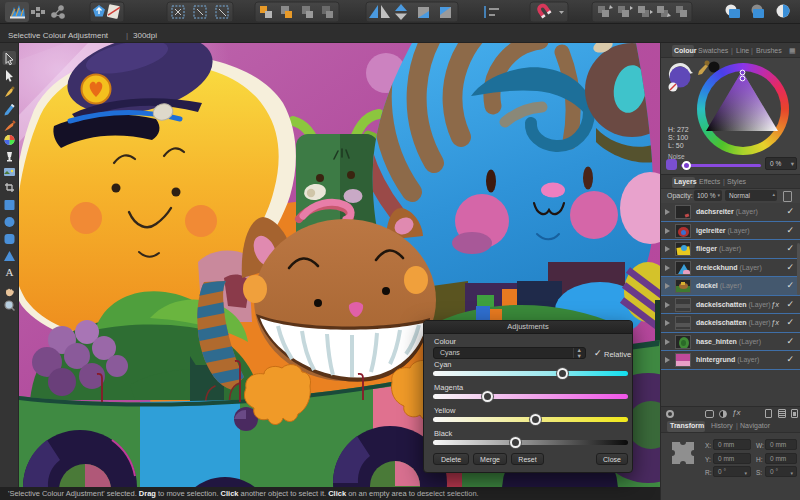 This screenshot has height=500, width=800. What do you see at coordinates (10, 272) in the screenshot?
I see `svg-text: A` at bounding box center [10, 272].